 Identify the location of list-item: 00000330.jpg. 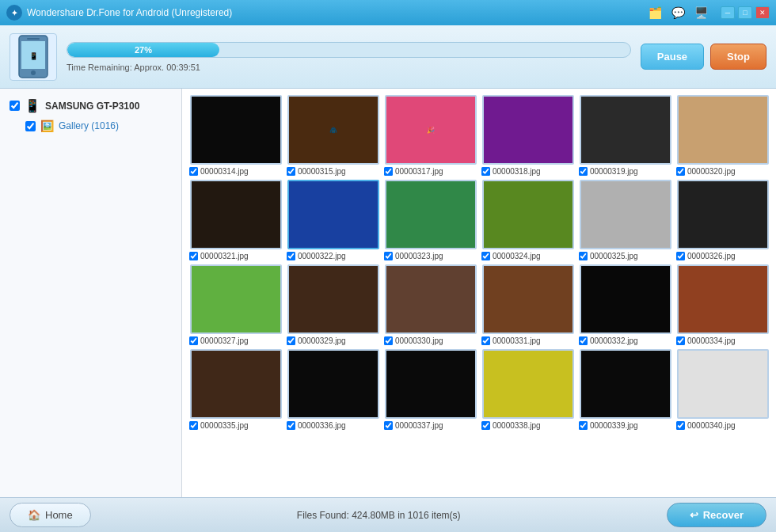
(431, 306).